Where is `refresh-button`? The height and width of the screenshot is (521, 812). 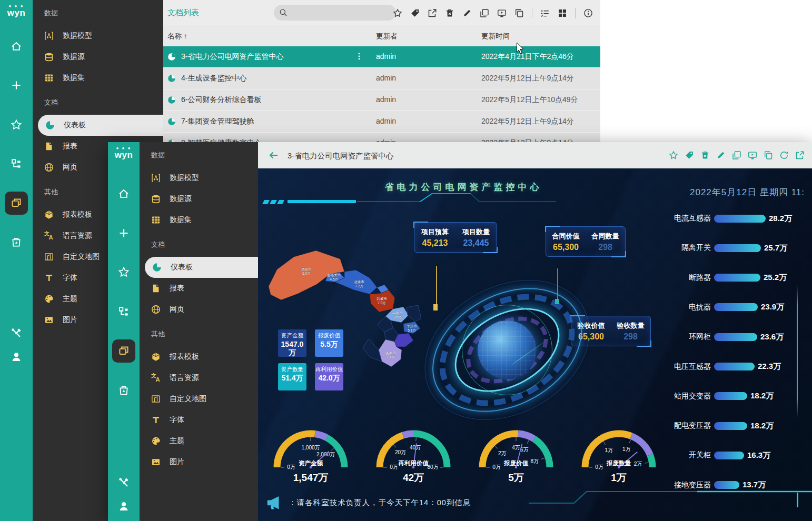
refresh-button is located at coordinates (784, 155).